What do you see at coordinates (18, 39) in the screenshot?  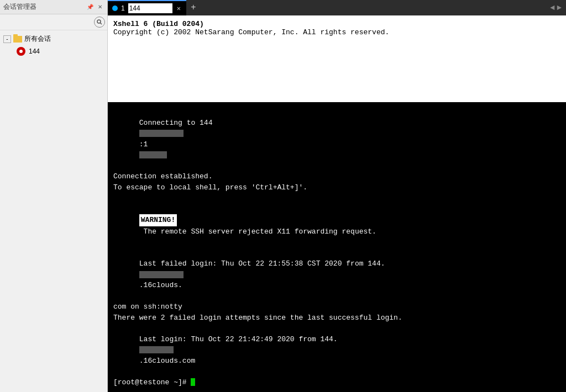 I see `folder-icon` at bounding box center [18, 39].